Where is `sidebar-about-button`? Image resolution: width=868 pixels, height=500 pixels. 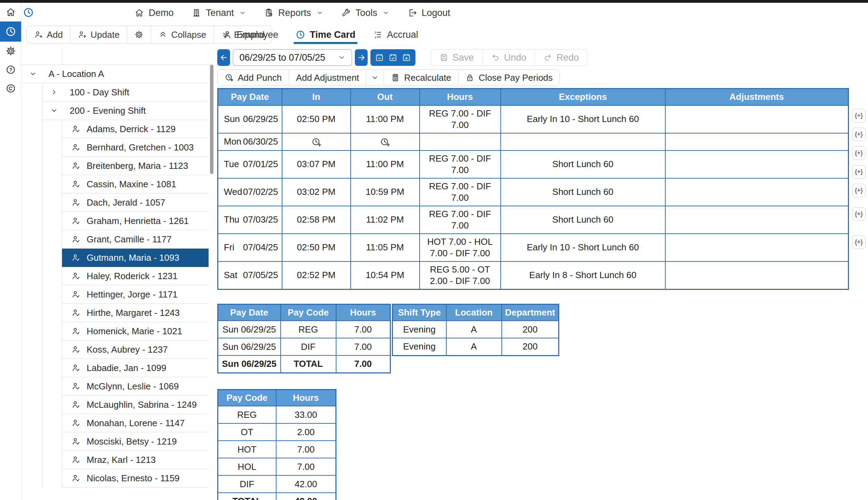 sidebar-about-button is located at coordinates (10, 88).